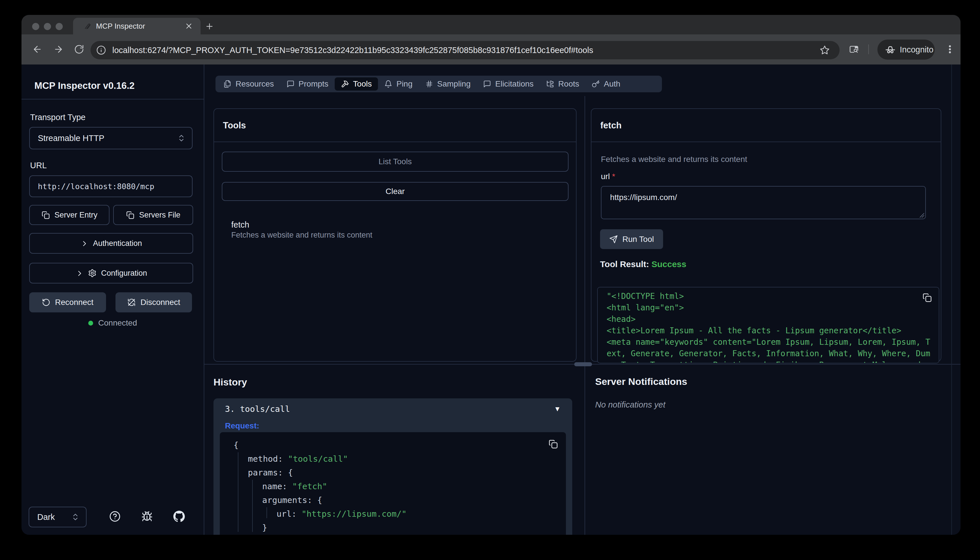 The image size is (980, 560). What do you see at coordinates (491, 25) in the screenshot?
I see `browser-tabstrip: MCP Inspector` at bounding box center [491, 25].